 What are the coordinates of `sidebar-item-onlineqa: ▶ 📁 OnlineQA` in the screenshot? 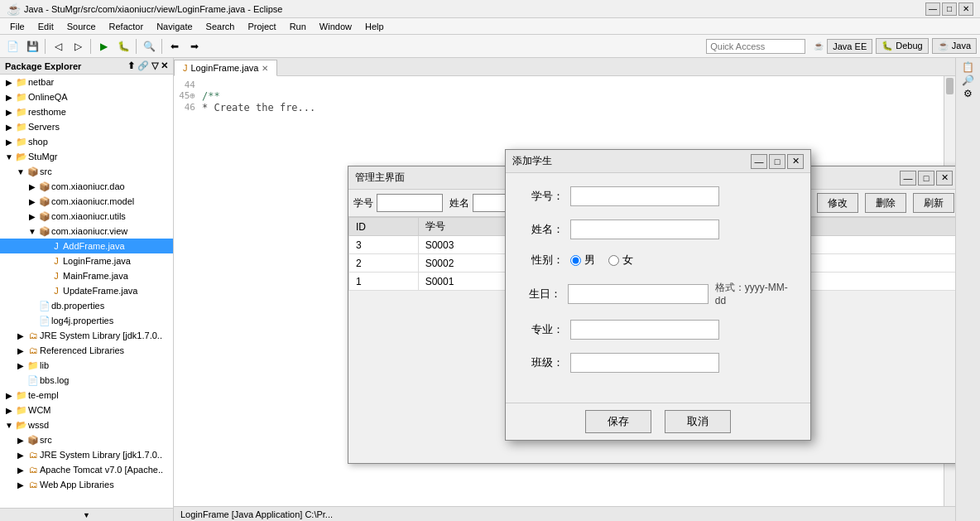 It's located at (86, 97).